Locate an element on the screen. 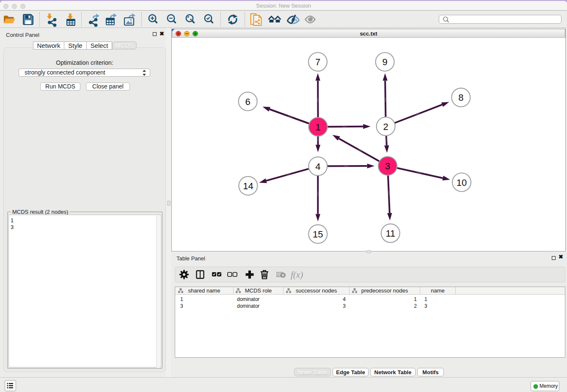 This screenshot has width=567, height=392. svg-text: 11 is located at coordinates (390, 234).